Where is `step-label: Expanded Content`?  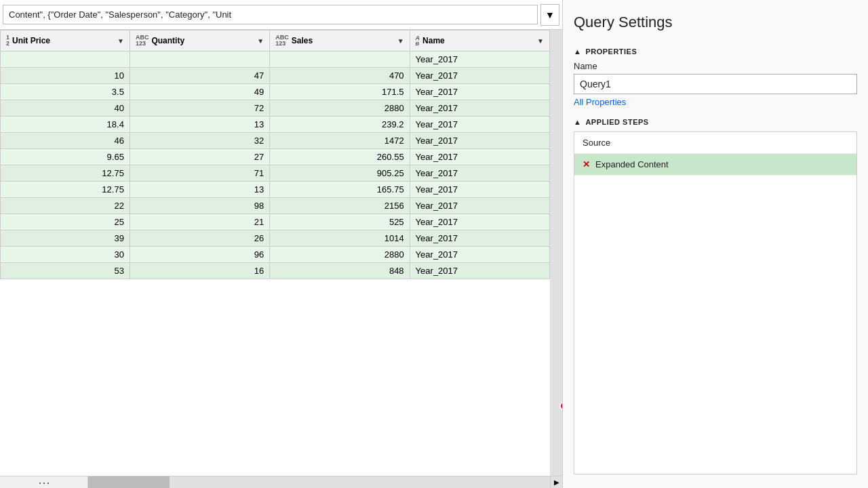 step-label: Expanded Content is located at coordinates (632, 164).